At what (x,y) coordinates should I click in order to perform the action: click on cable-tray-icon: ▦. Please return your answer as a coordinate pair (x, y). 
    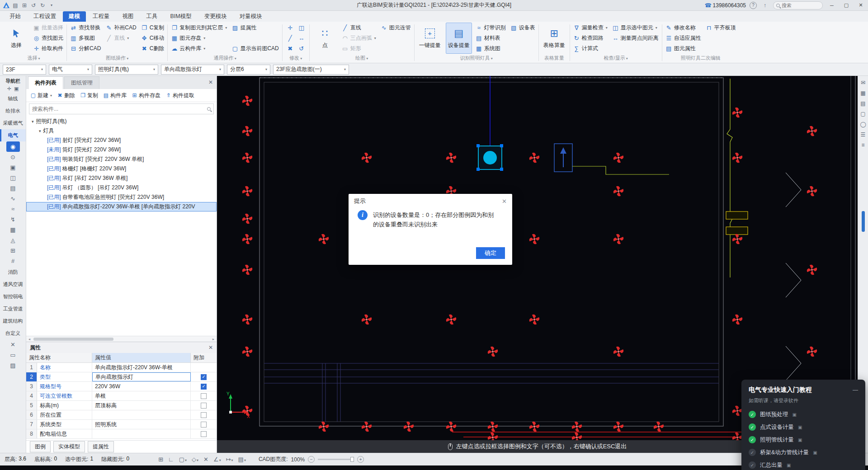
    Looking at the image, I should click on (13, 230).